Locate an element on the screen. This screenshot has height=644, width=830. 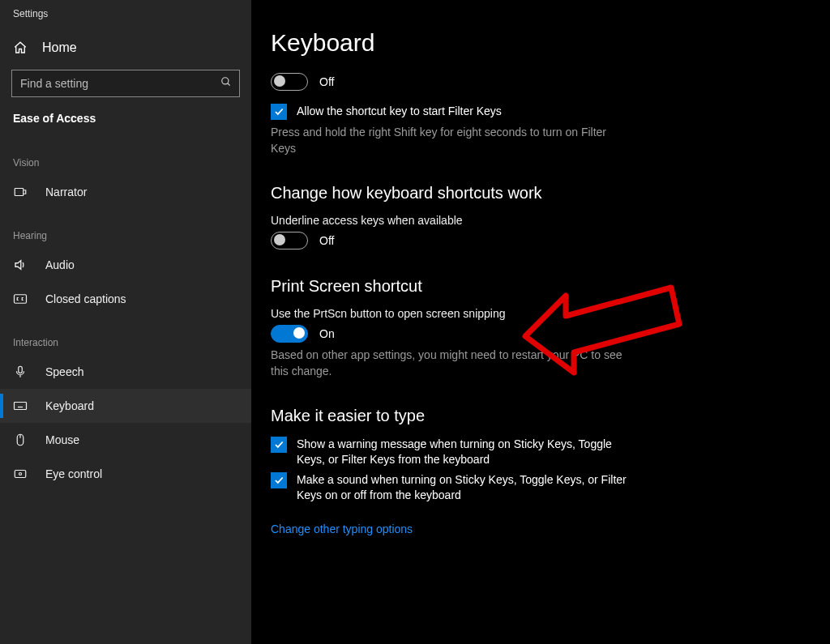
filter-shortcut-label: Allow the shortcut key to start Filter K… is located at coordinates (399, 112).